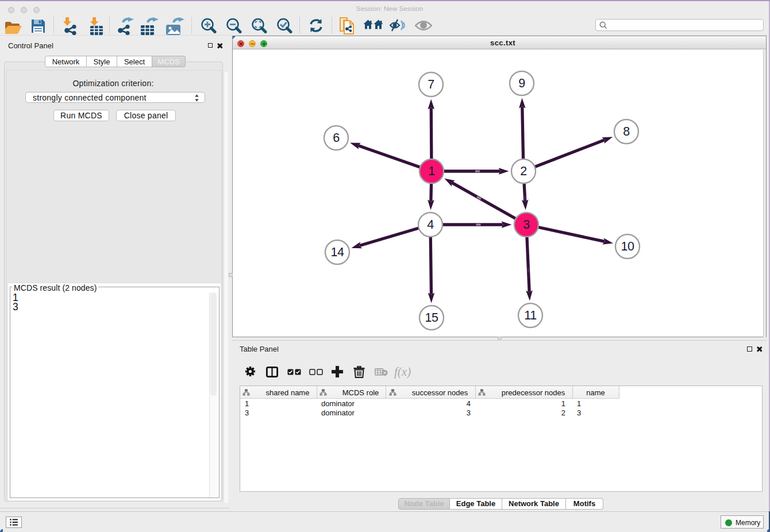 This screenshot has width=770, height=532. Describe the element at coordinates (626, 132) in the screenshot. I see `svg-text: 8` at that location.